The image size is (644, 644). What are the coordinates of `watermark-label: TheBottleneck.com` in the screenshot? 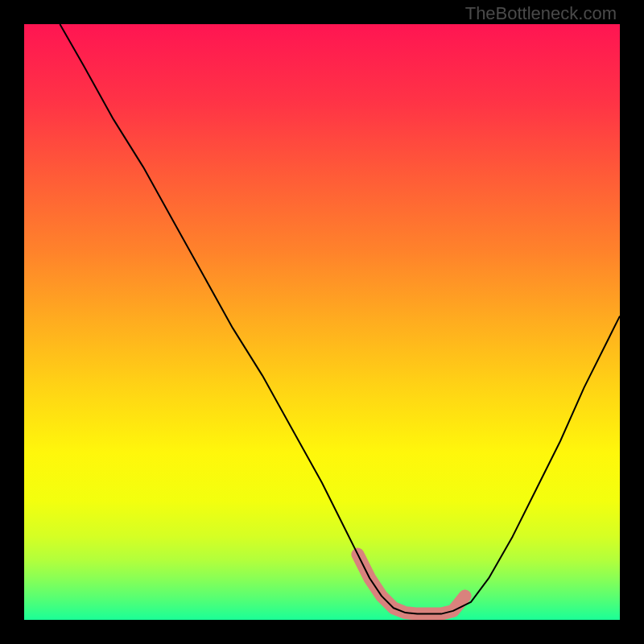 It's located at (541, 14).